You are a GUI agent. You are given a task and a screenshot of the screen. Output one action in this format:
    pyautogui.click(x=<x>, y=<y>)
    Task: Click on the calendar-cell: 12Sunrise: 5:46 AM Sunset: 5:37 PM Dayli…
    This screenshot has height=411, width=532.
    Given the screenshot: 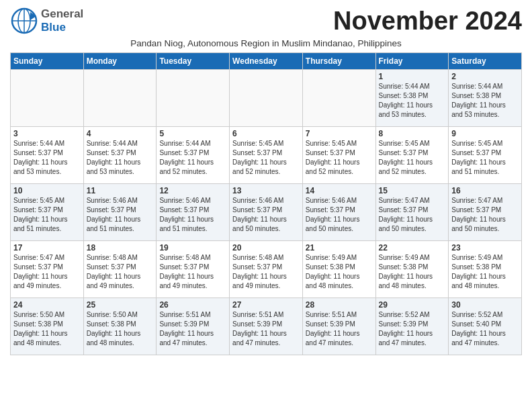 What is the action you would take?
    pyautogui.click(x=193, y=212)
    